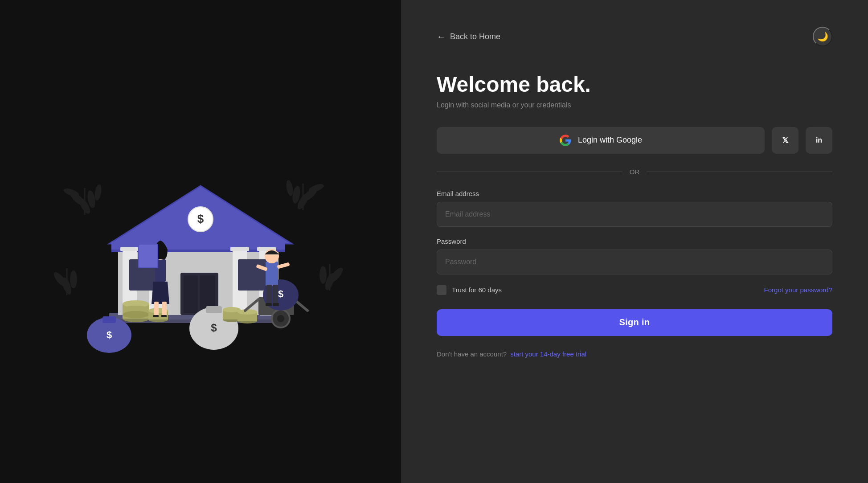 The width and height of the screenshot is (868, 483). I want to click on back-to-home-link: ← Back to Home, so click(469, 37).